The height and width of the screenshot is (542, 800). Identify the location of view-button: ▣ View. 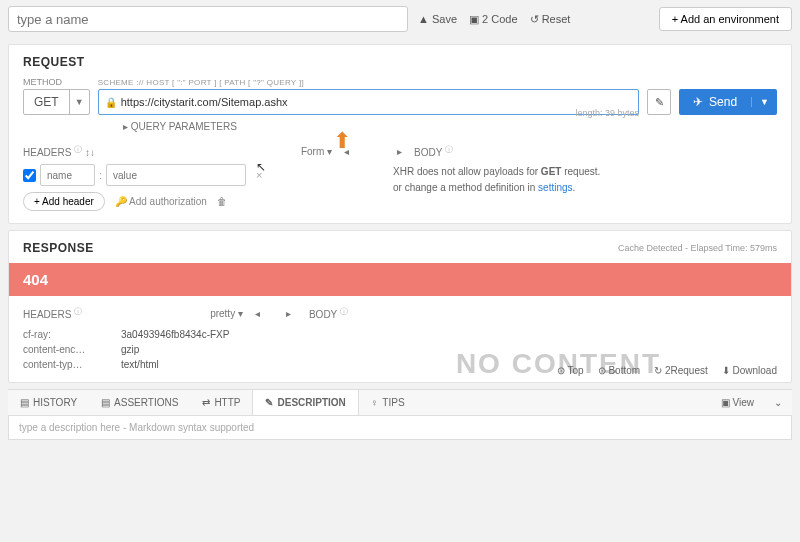
(738, 402).